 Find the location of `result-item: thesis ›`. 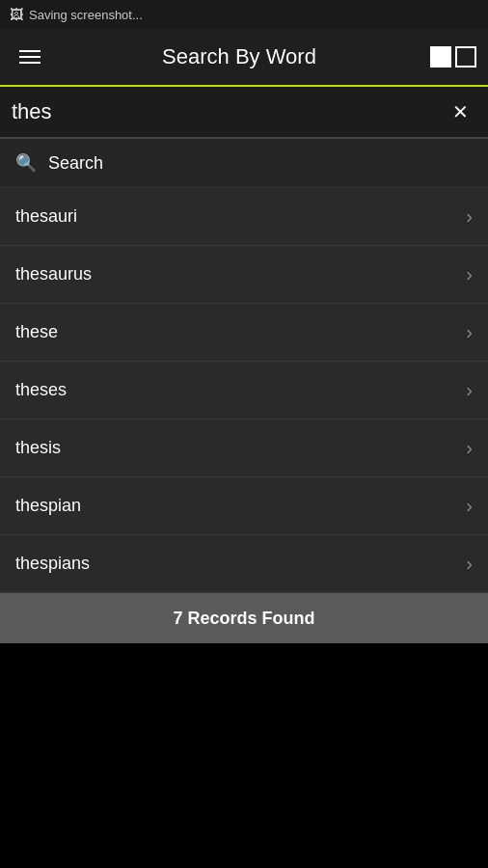

result-item: thesis › is located at coordinates (244, 448).